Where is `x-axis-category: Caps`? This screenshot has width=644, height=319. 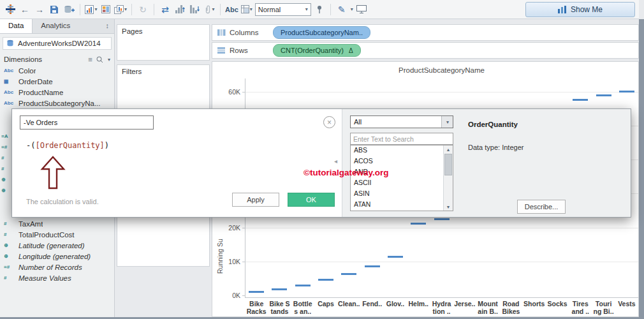
x-axis-category: Caps is located at coordinates (326, 309).